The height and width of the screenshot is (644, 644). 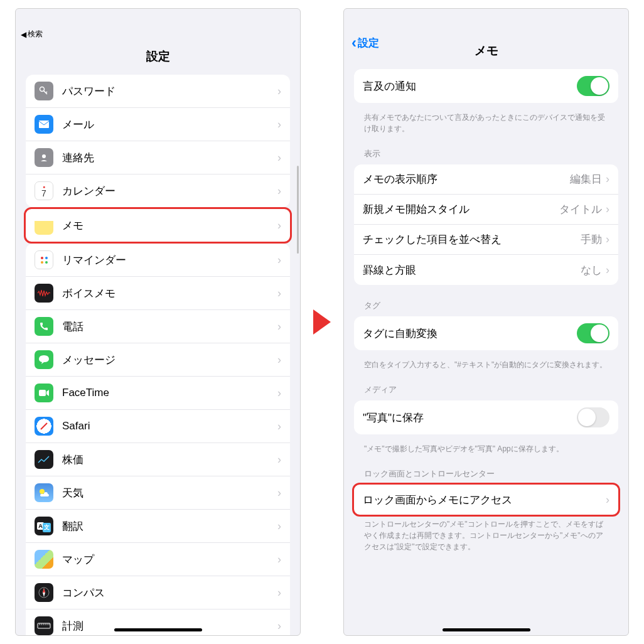 What do you see at coordinates (486, 452) in the screenshot?
I see `section-footer: "メモ"で撮影した写真やビデオを"写真" Appに保存します。` at bounding box center [486, 452].